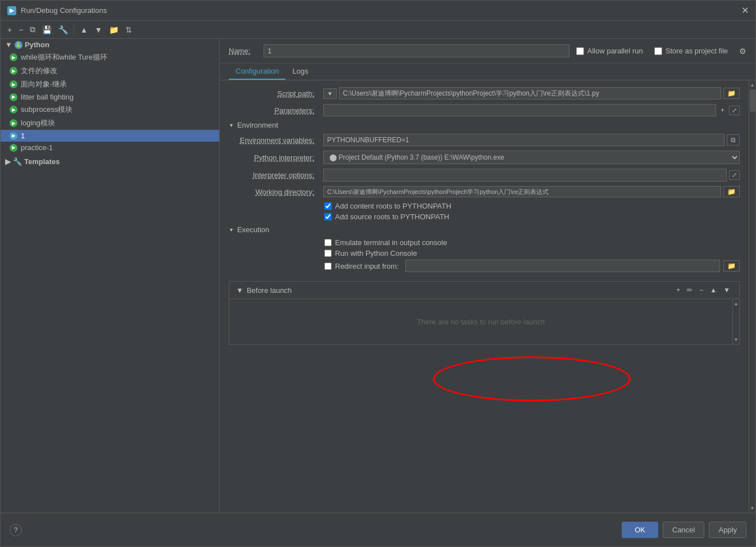 The image size is (756, 547). Describe the element at coordinates (110, 147) in the screenshot. I see `list-item: ▶ practice-1` at that location.